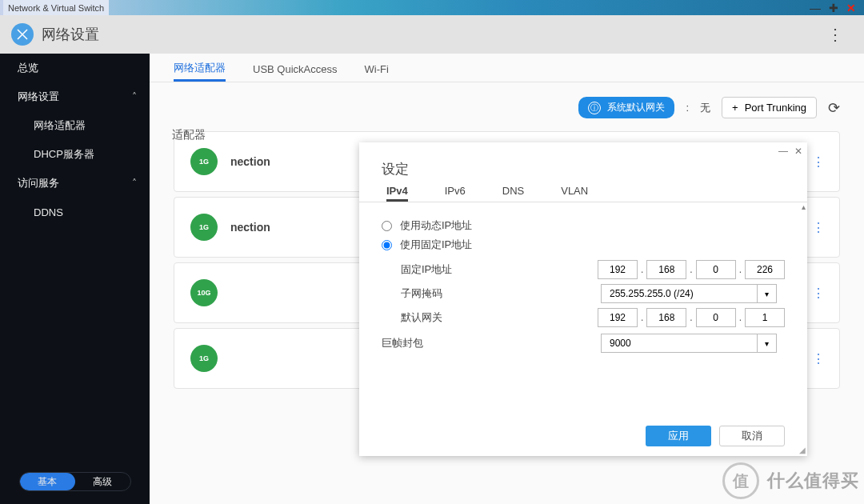  I want to click on apply-button: 应用, so click(678, 436).